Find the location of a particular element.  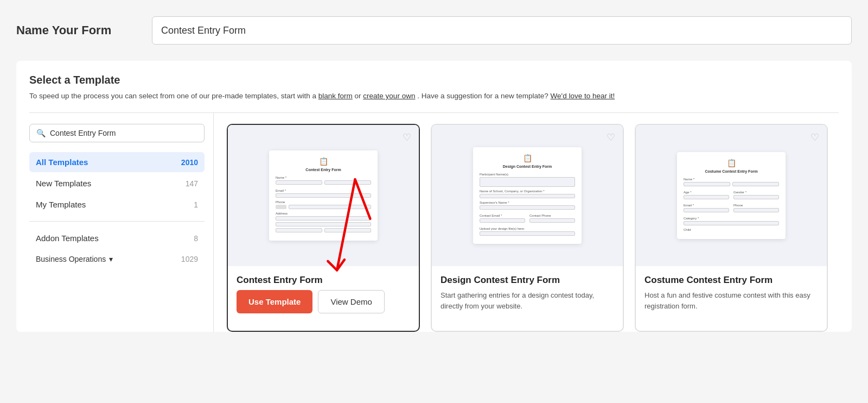

preview-participant-field is located at coordinates (527, 182).